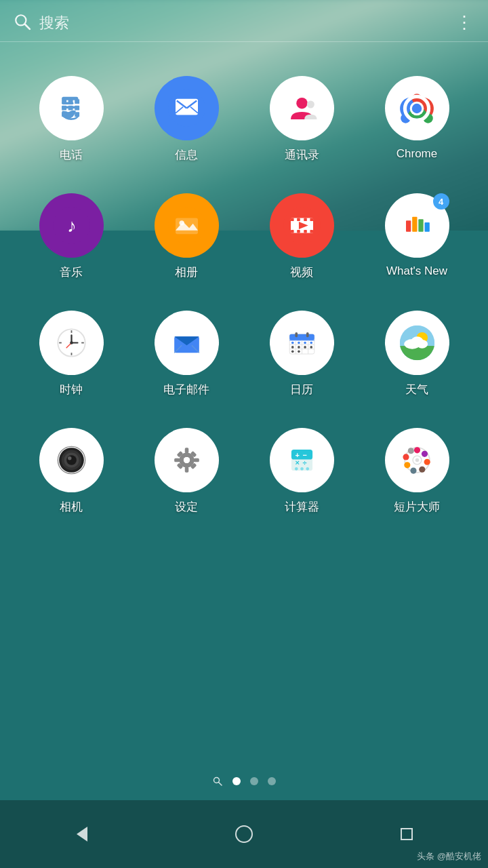 The image size is (488, 868). Describe the element at coordinates (187, 343) in the screenshot. I see `email-icon-wrap` at that location.